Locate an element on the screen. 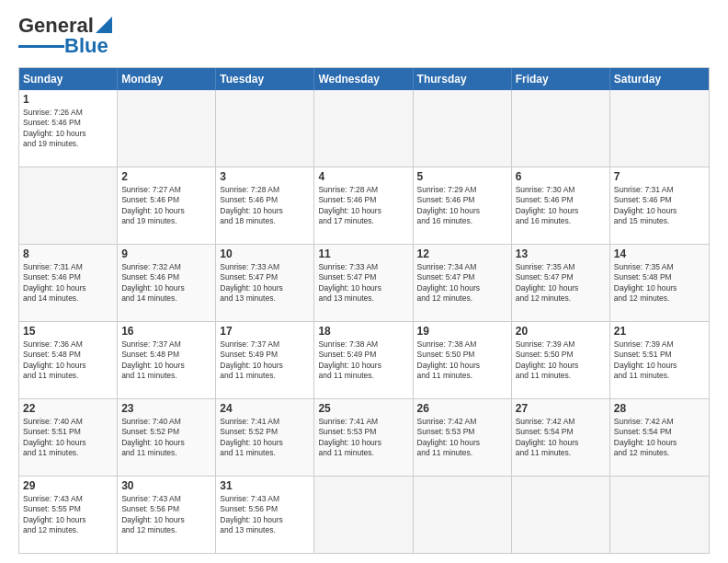  day-number: 15 is located at coordinates (68, 331).